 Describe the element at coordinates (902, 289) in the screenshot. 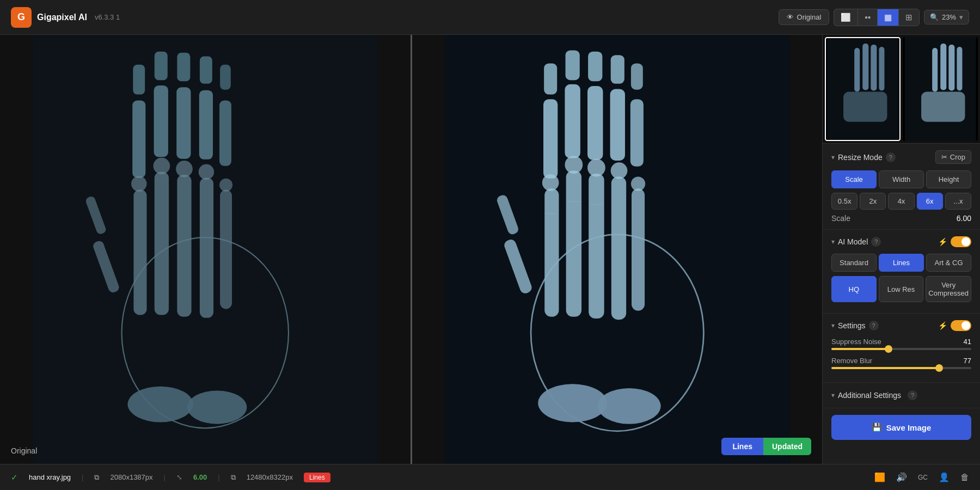

I see `ai-sub-tab-group: HQ Low Res Very Compressed` at that location.